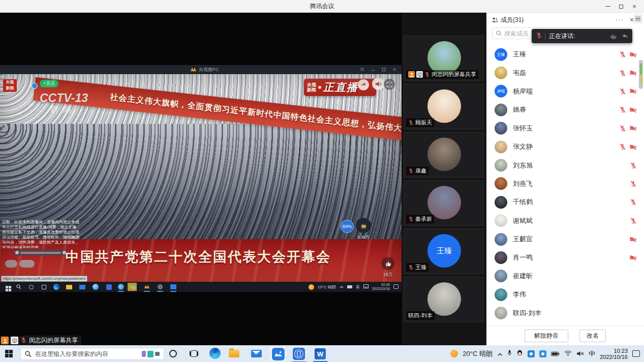  Describe the element at coordinates (565, 91) in the screenshot. I see `member-row: 岸端杨岸端` at that location.